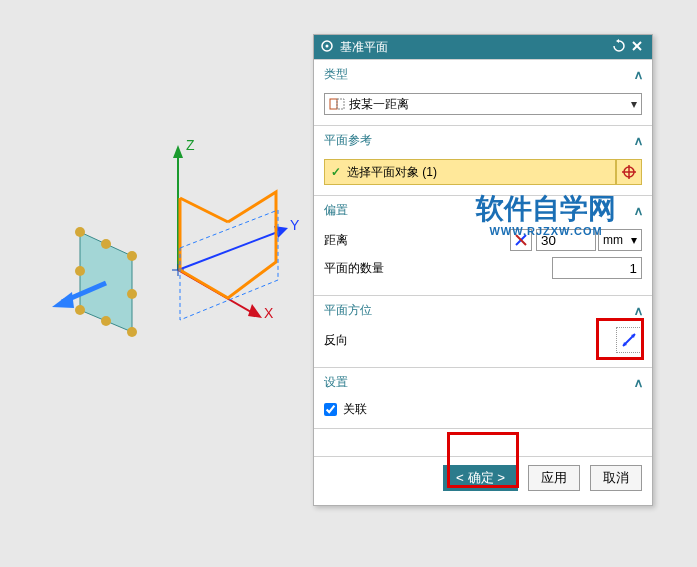  I want to click on section-type-header: 类型 ʌ, so click(483, 74).